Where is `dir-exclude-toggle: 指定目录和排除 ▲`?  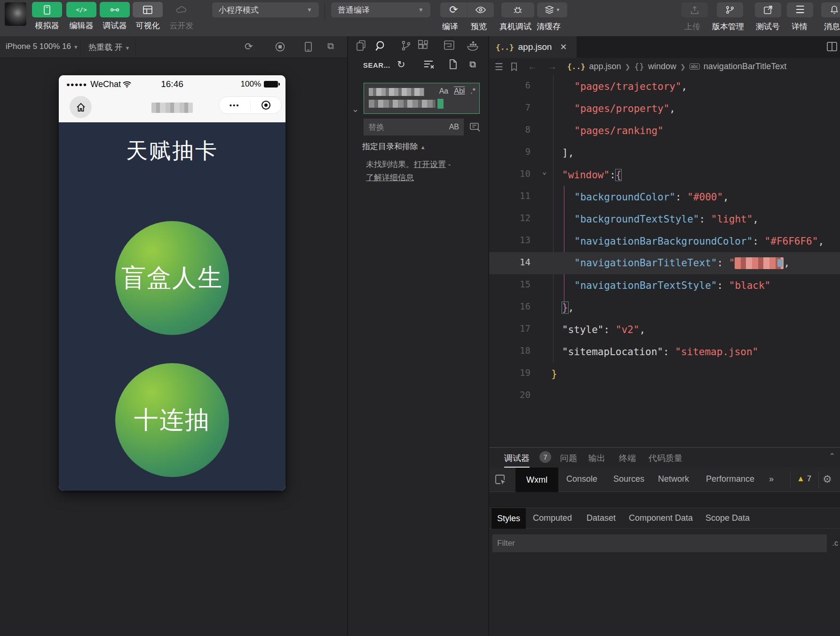
dir-exclude-toggle: 指定目录和排除 ▲ is located at coordinates (394, 147).